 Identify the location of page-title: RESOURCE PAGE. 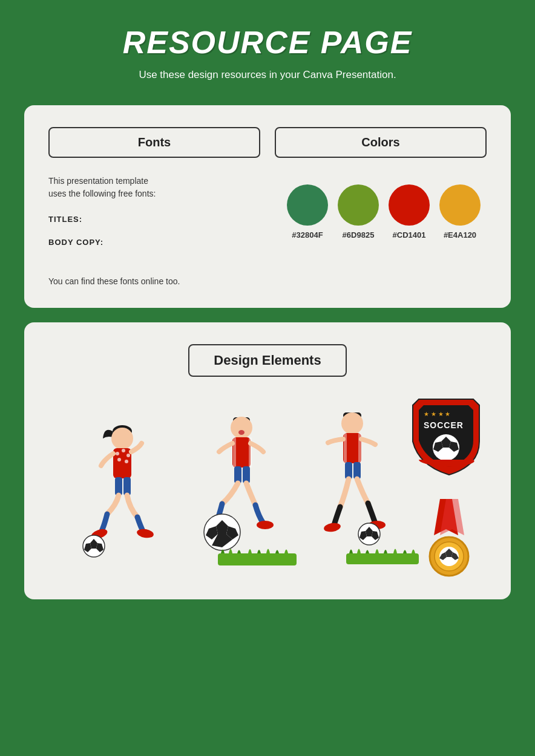
(268, 42).